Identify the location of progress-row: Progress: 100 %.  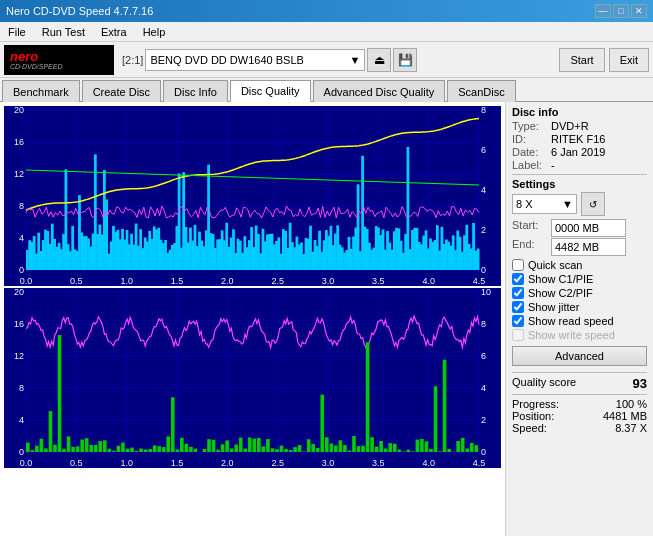
(580, 404).